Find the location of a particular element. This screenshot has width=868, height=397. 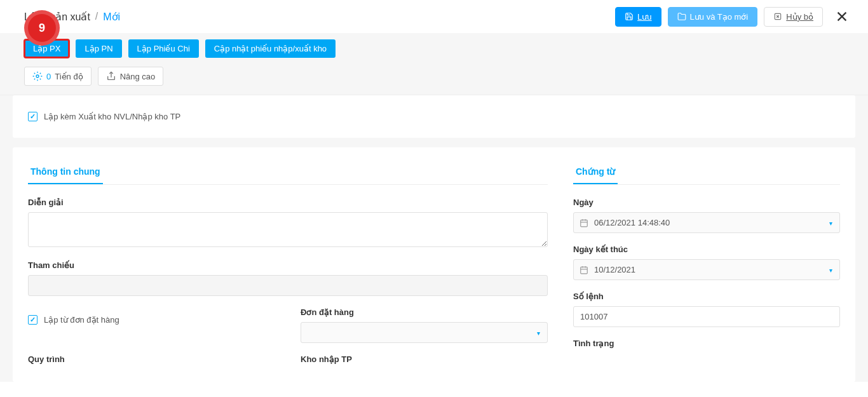

toolbar-primary-row: Lập PX Lập PN Lập Phiếu Chi Cập nhật phi… is located at coordinates (434, 48).